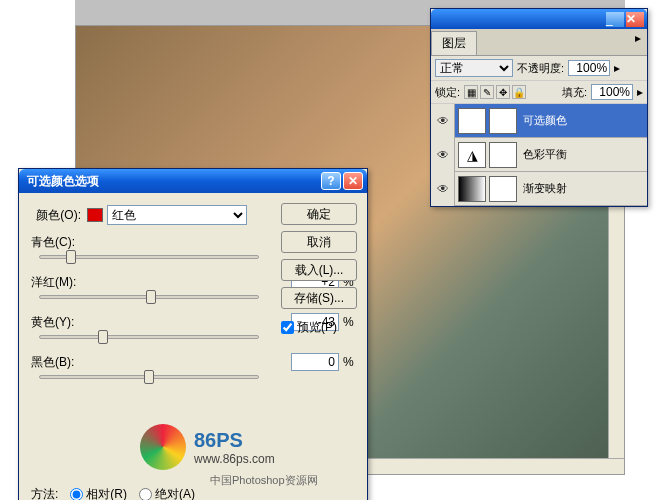  What do you see at coordinates (495, 92) in the screenshot?
I see `lock-icons: ▦ ✎ ✥ 🔒` at bounding box center [495, 92].